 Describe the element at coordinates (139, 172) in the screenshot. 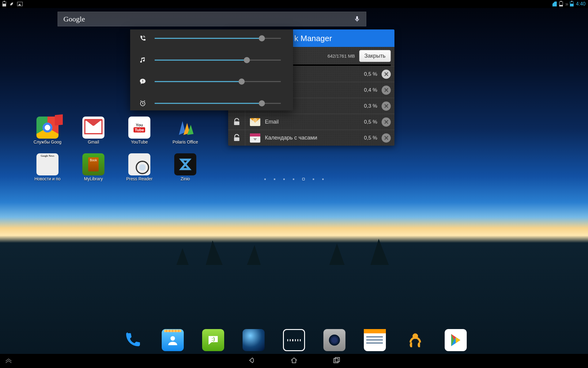

I see `app-press: Press Reader` at that location.